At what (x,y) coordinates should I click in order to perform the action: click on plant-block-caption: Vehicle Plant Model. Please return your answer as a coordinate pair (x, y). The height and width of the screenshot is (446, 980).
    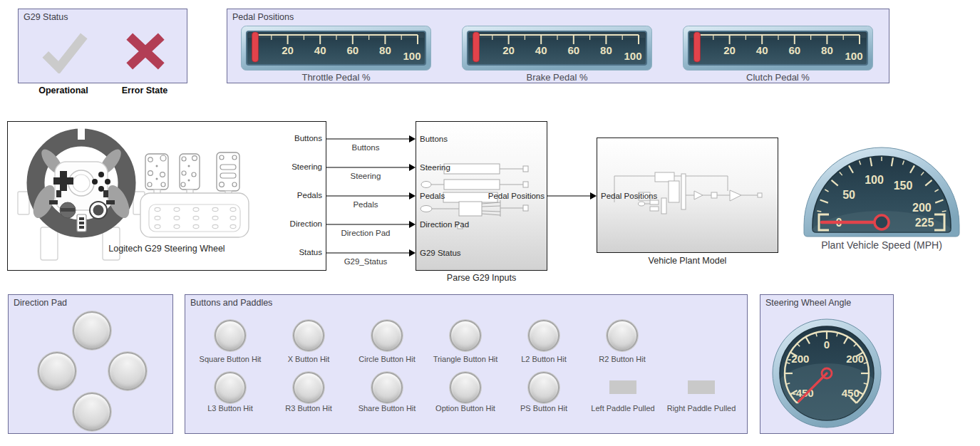
    Looking at the image, I should click on (687, 261).